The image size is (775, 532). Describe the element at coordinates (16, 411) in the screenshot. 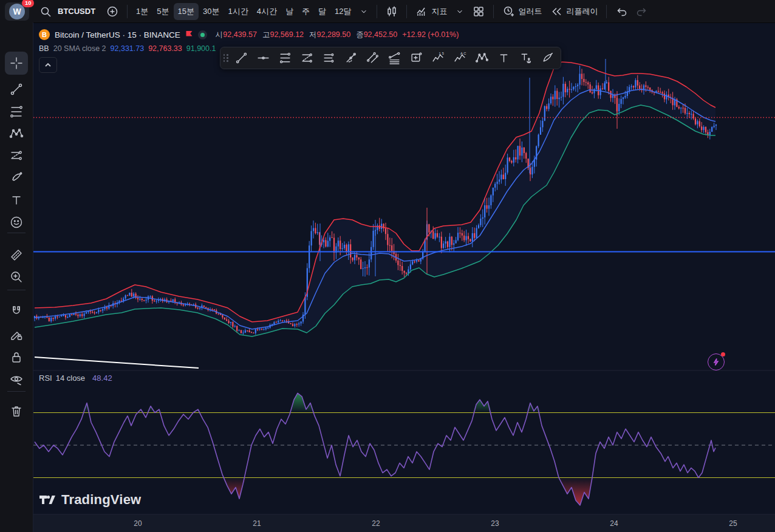

I see `sidebar-tool-remove-objects` at that location.